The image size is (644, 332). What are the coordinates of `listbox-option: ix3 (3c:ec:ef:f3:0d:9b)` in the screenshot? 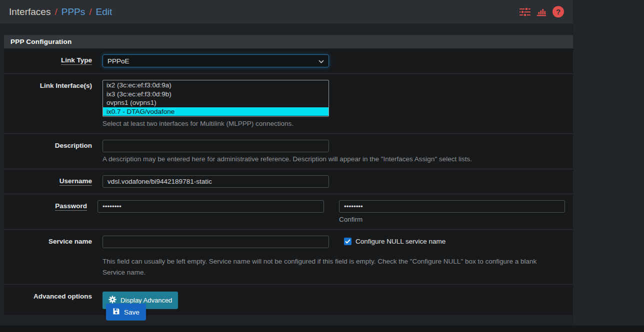 It's located at (216, 94).